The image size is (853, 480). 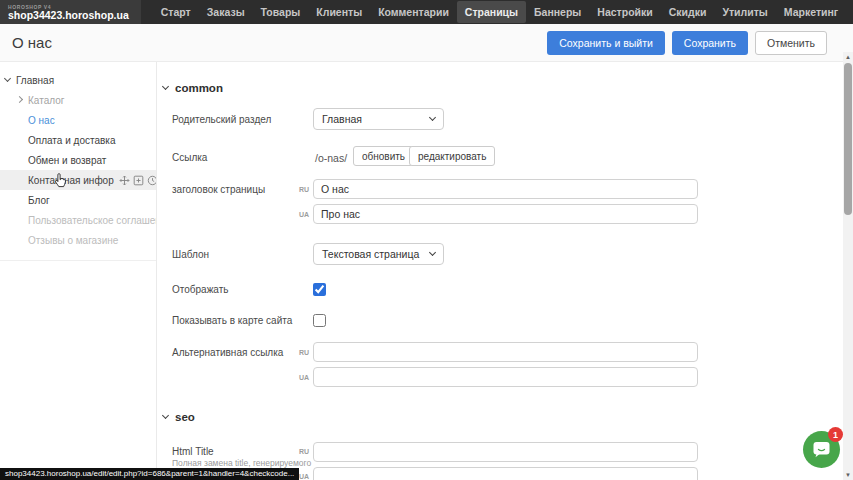 What do you see at coordinates (228, 352) in the screenshot?
I see `alt-link-label: Альтернативная ссылка` at bounding box center [228, 352].